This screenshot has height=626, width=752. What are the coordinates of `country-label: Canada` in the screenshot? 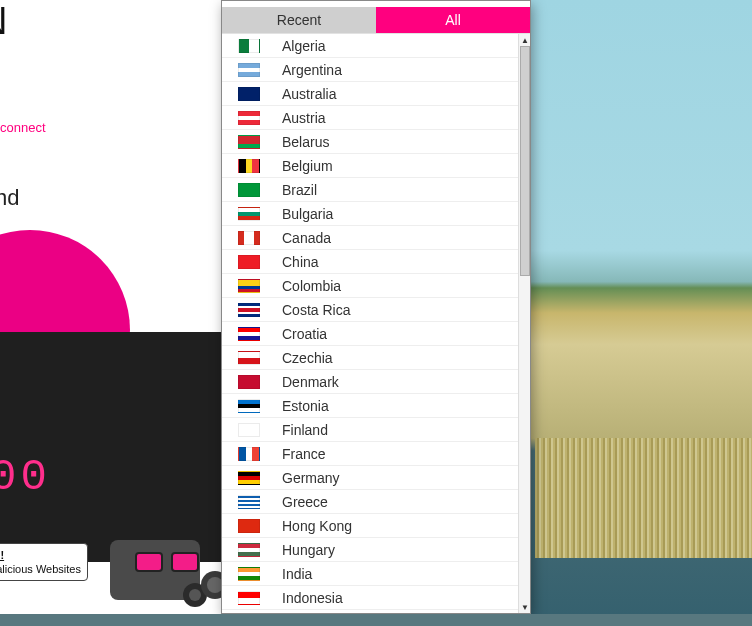 It's located at (306, 238).